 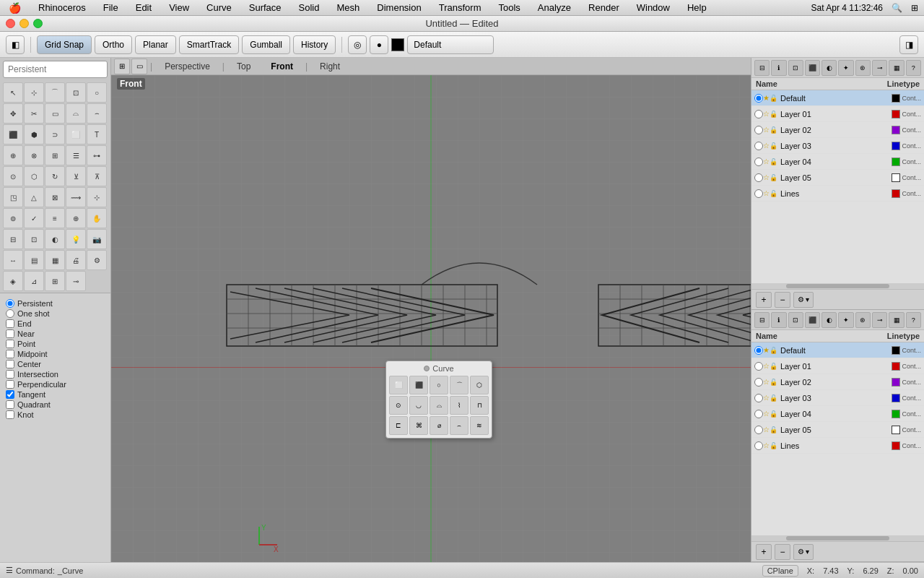 What do you see at coordinates (315, 45) in the screenshot?
I see `history-button: History` at bounding box center [315, 45].